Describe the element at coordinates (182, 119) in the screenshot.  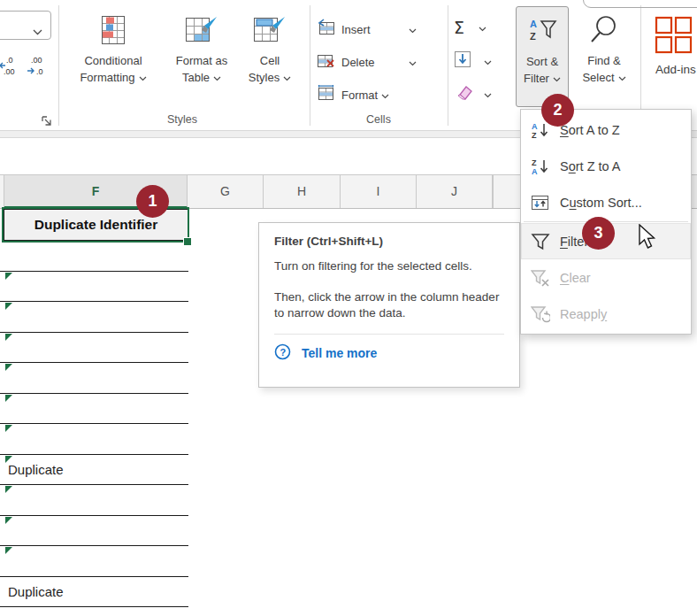
I see `styles-group-label: Styles` at that location.